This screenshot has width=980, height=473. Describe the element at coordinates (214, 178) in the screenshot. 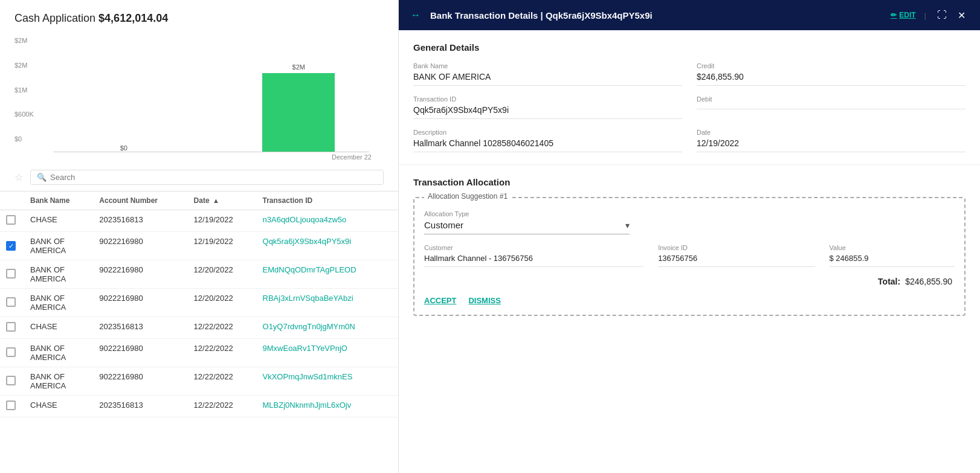

I see `search-input` at that location.